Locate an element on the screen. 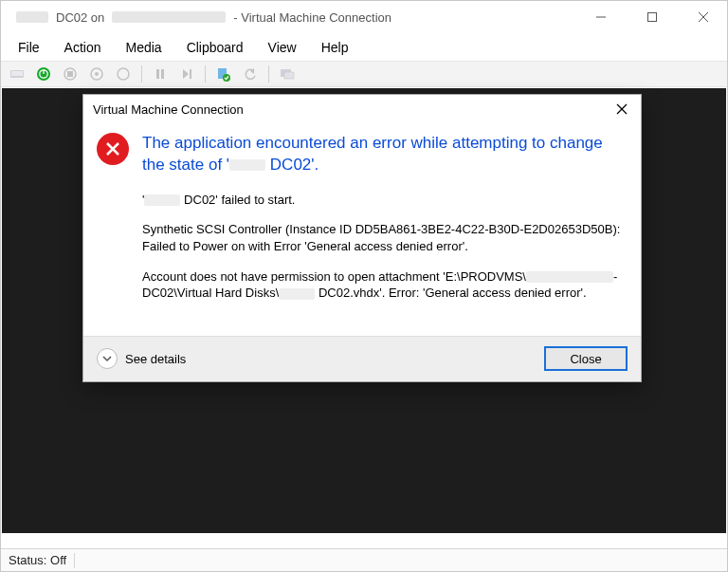  see-details-label: See details is located at coordinates (155, 359).